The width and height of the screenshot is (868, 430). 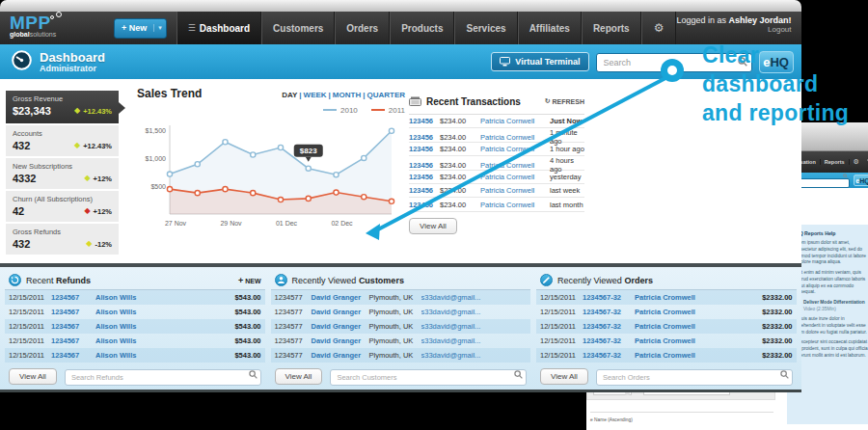 What do you see at coordinates (160, 28) in the screenshot?
I see `chevron-down-icon: ▾` at bounding box center [160, 28].